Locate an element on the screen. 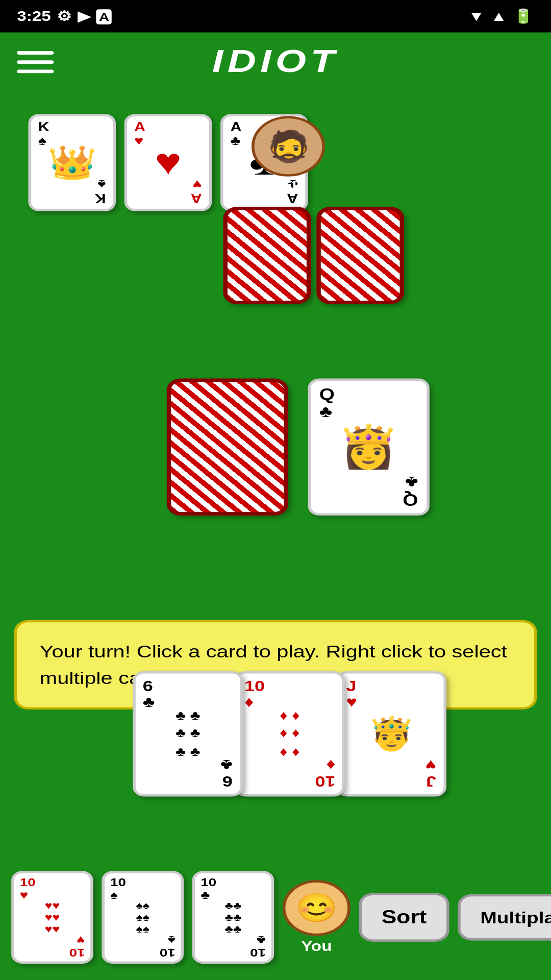  player-facedown-1: 10♥ ♥♥♥♥♥♥ 10♥ is located at coordinates (52, 917).